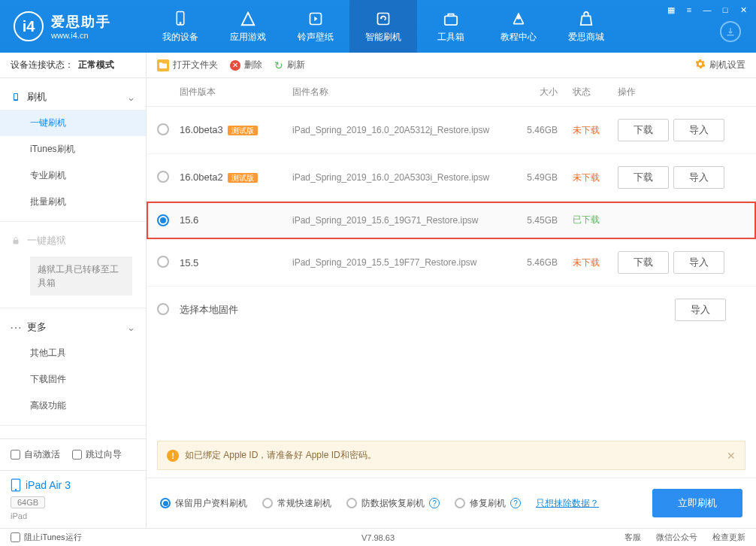  I want to click on firmware-name: iPad_Spring_2019_16.0_20A5303i_Restore.i…, so click(406, 177).